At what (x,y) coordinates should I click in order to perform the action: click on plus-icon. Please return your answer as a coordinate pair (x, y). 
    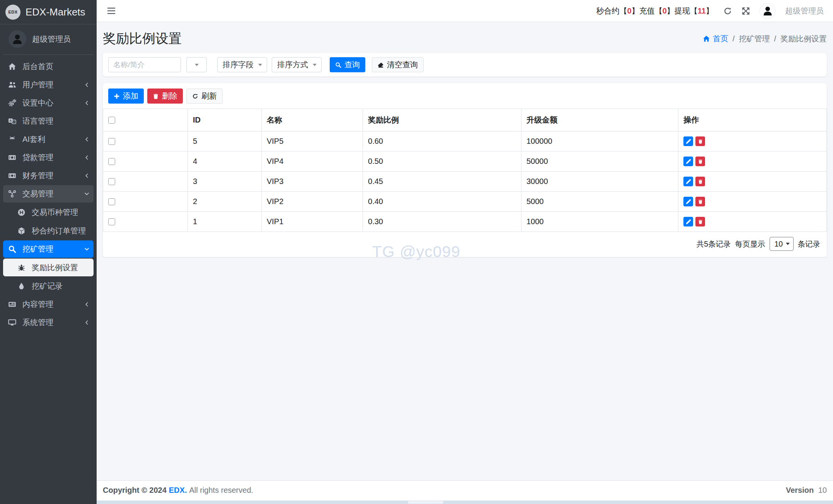
    Looking at the image, I should click on (117, 96).